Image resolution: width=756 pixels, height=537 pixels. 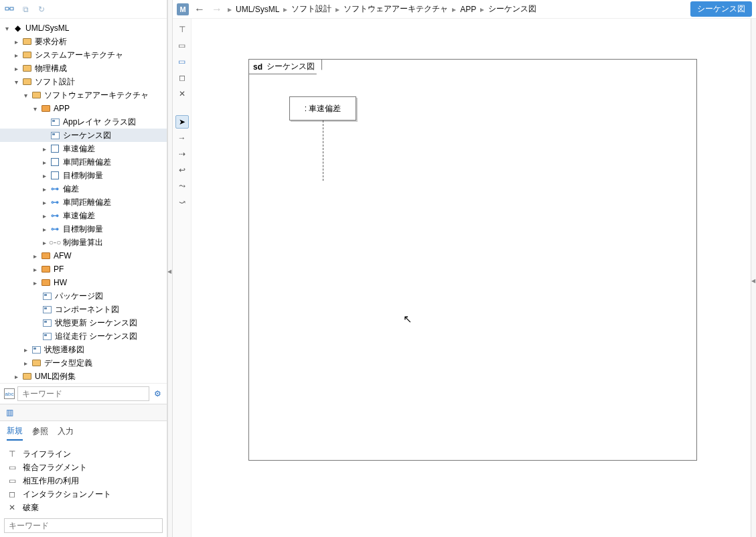 What do you see at coordinates (512, 9) in the screenshot?
I see `breadcrumb-item: シーケンス図` at bounding box center [512, 9].